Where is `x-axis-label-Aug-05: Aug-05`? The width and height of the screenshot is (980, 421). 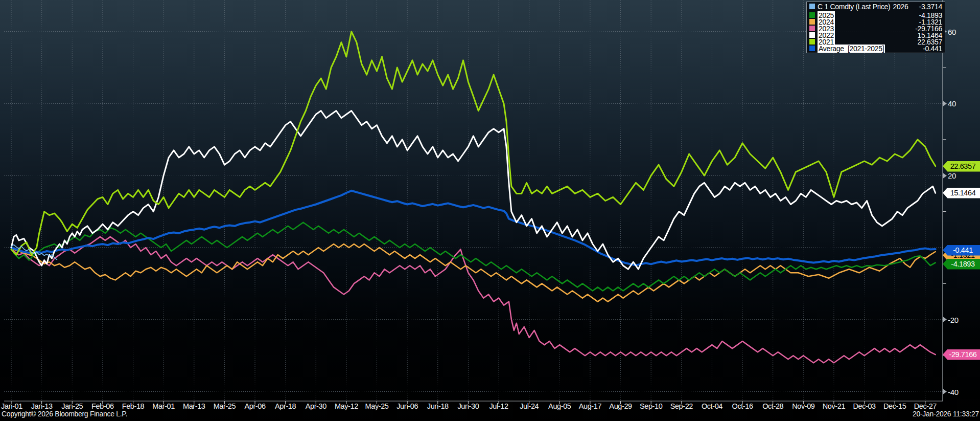 x-axis-label-Aug-05: Aug-05 is located at coordinates (559, 406).